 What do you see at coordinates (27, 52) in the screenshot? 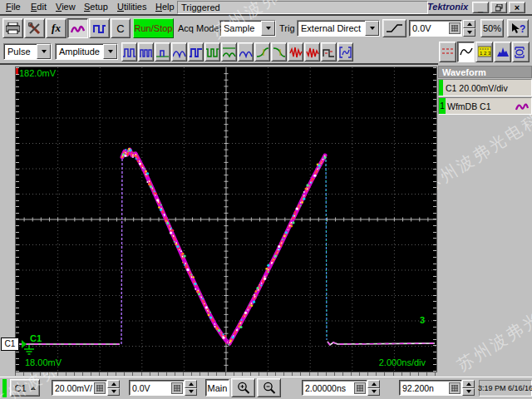
I see `meas-group-select: Pulse` at bounding box center [27, 52].